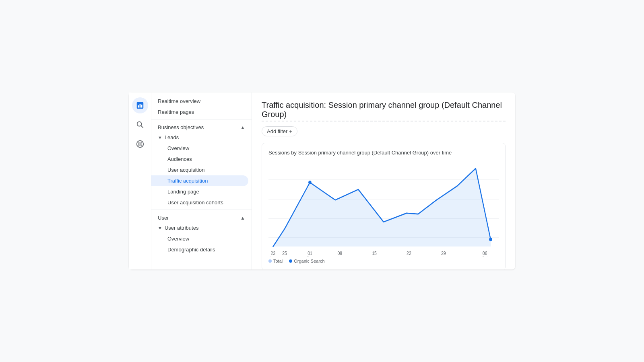 This screenshot has width=644, height=362. What do you see at coordinates (273, 257) in the screenshot?
I see `x-sublabel-aug: Aug` at bounding box center [273, 257].